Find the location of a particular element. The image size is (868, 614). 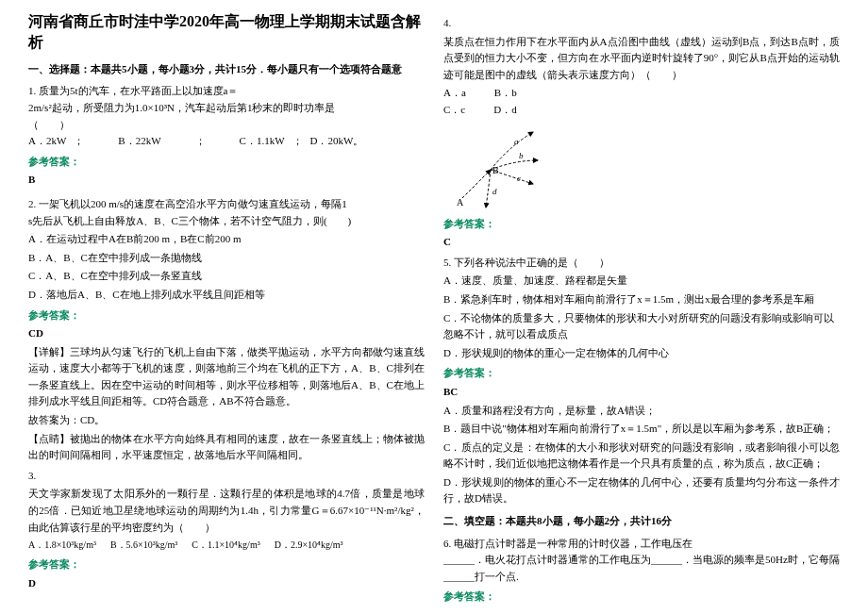

q3-optC: C．1.1×10⁴kg/m³ is located at coordinates (225, 545).